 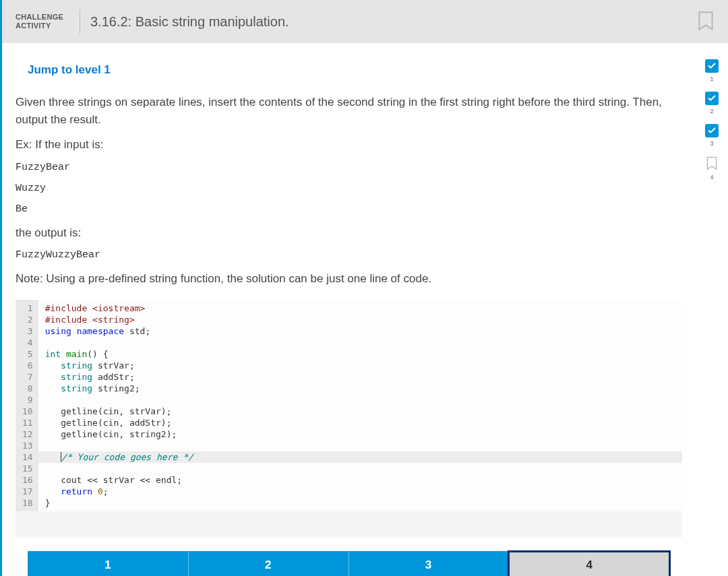 What do you see at coordinates (42, 18) in the screenshot?
I see `challenge-label-1: CHALLENGE` at bounding box center [42, 18].